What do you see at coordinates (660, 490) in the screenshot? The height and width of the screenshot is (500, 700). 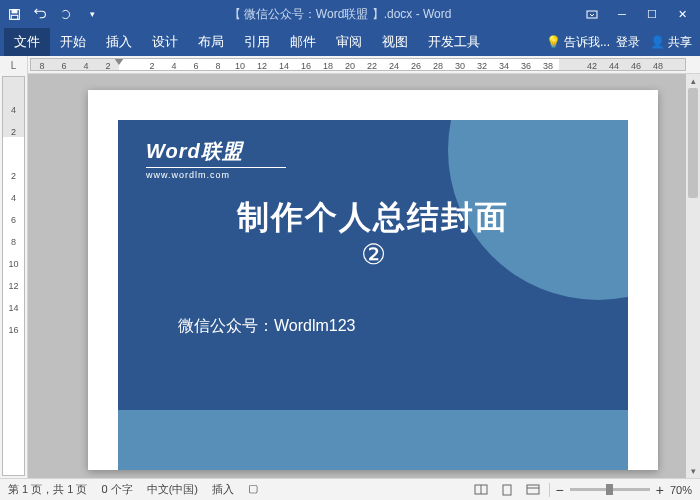 I see `zoom-in-button: +` at bounding box center [660, 490].